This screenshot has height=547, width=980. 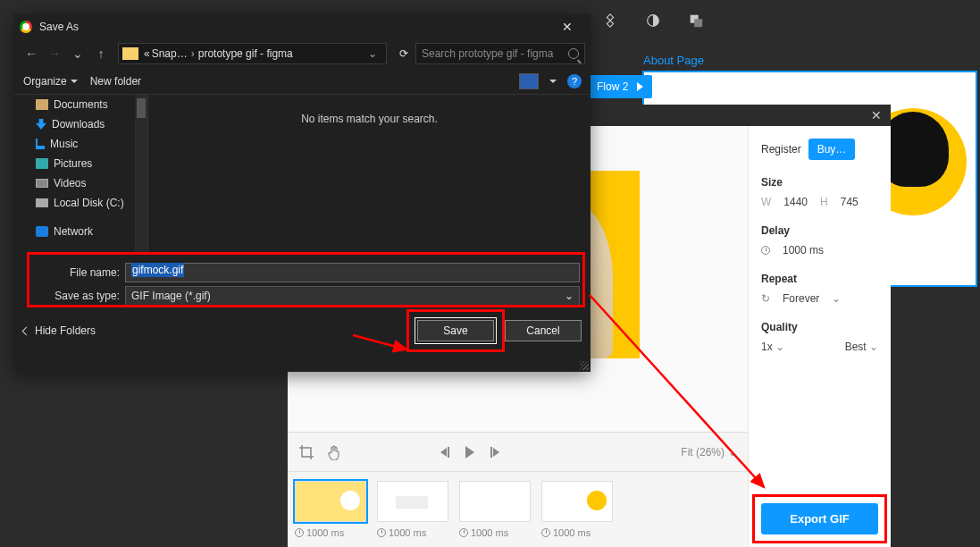 What do you see at coordinates (445, 452) in the screenshot?
I see `step-back-button` at bounding box center [445, 452].